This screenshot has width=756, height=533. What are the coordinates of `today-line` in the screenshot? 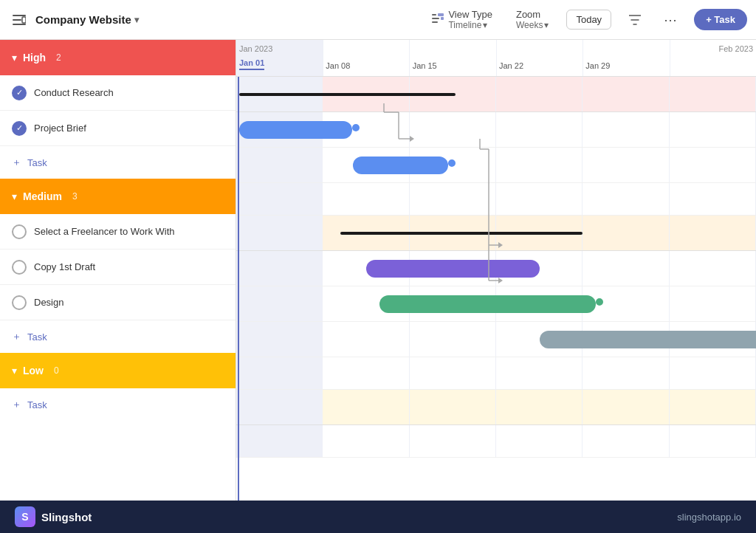 It's located at (238, 289).